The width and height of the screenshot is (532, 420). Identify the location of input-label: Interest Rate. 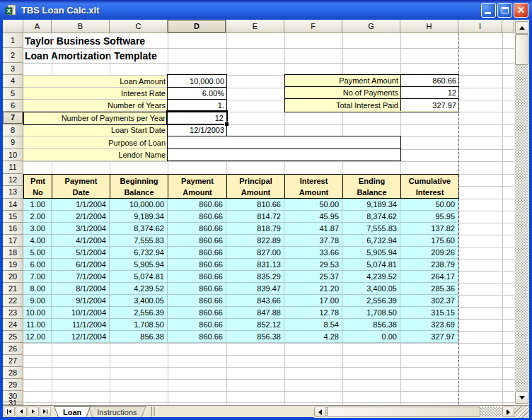
(96, 93).